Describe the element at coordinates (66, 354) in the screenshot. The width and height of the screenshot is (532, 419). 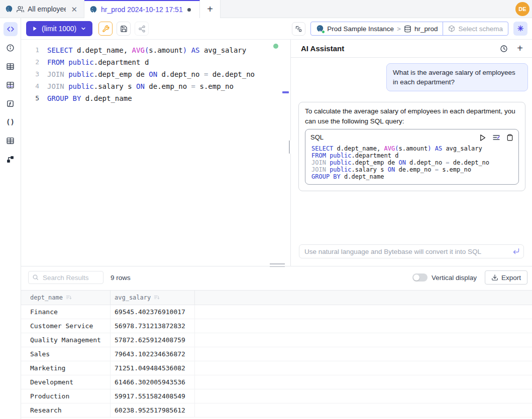
I see `cell-dept-name: Sales` at that location.